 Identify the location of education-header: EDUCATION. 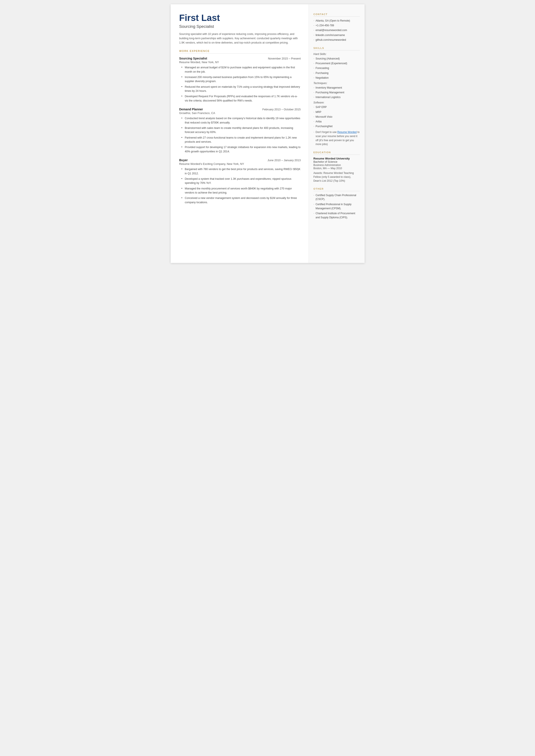
(337, 153).